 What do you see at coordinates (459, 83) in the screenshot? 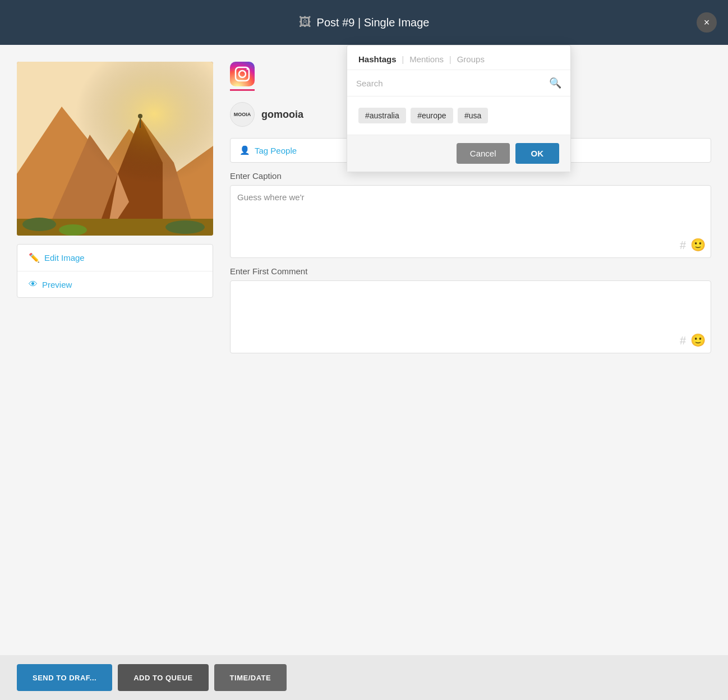
I see `popup-search-area: 🔍` at bounding box center [459, 83].